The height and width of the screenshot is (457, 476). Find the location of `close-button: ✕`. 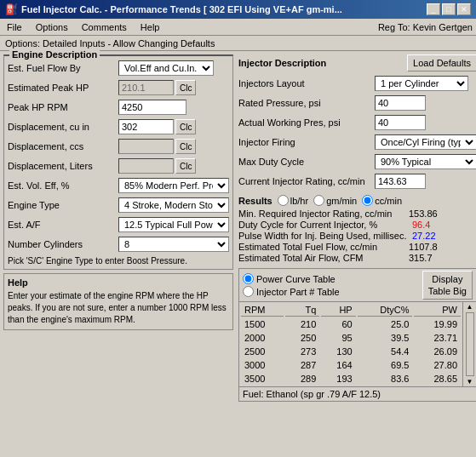

close-button: ✕ is located at coordinates (464, 9).